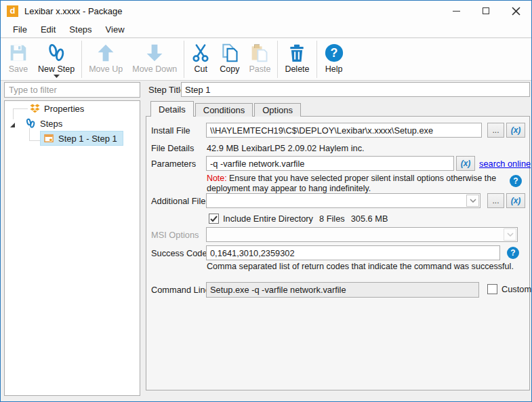 Image resolution: width=532 pixels, height=402 pixels. What do you see at coordinates (182, 254) in the screenshot?
I see `success-codes-label: Success Codes` at bounding box center [182, 254].